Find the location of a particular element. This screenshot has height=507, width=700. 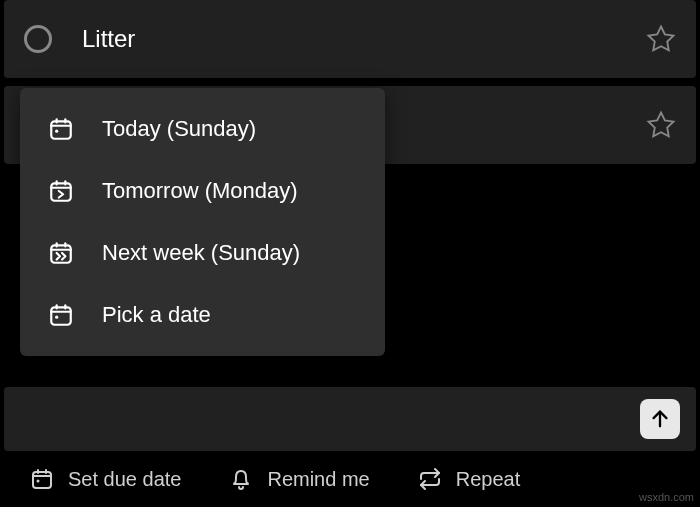

calendar-nextweek-icon is located at coordinates (61, 253).